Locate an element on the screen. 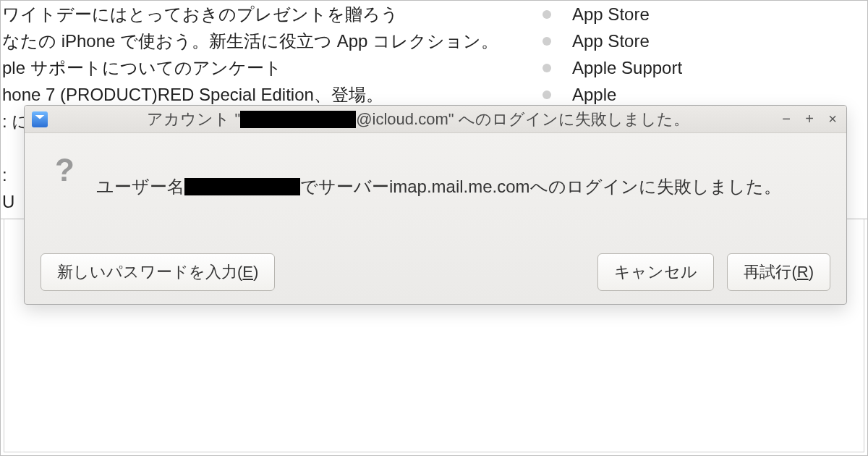  mail-subject: なたの iPhone で使おう。新生活に役立つ App コレクション。 is located at coordinates (261, 41).